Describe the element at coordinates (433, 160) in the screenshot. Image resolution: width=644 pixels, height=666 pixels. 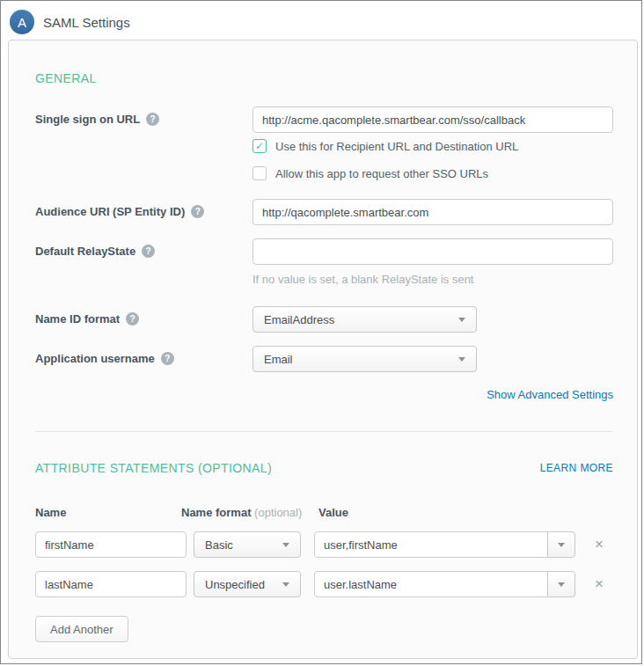
I see `sso-checkbox-group: Use this for Recipient URL and Destinati…` at that location.